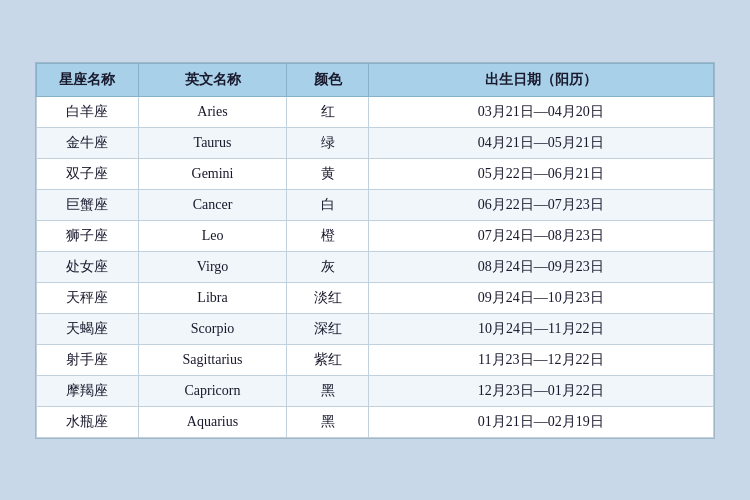 The height and width of the screenshot is (500, 750). I want to click on cell-color: 淡红, so click(328, 298).